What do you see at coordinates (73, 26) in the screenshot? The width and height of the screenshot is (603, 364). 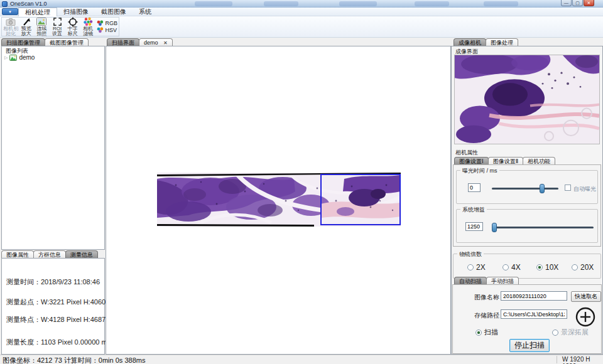 I see `crosshair-ruler-button: 十字 标尺` at bounding box center [73, 26].